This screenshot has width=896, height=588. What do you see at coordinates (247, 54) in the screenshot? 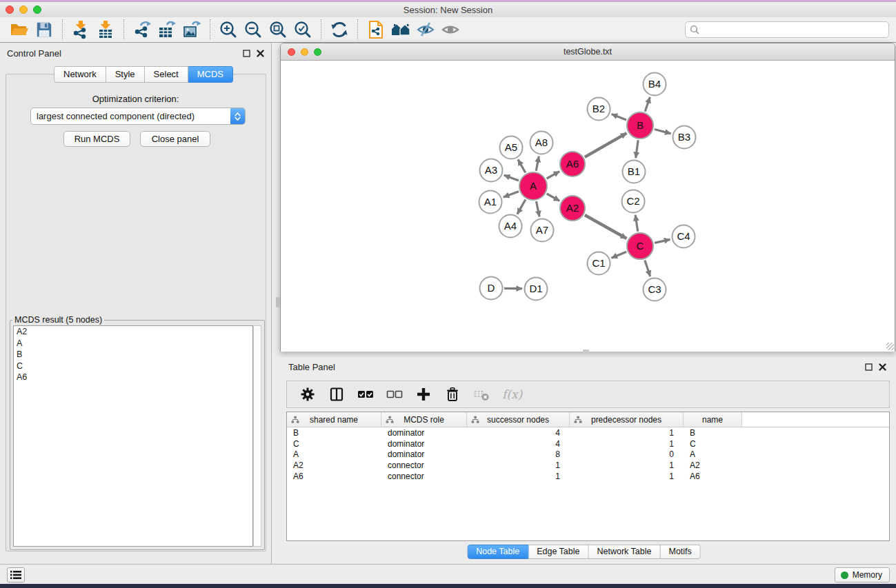
I see `float-panel-icon` at bounding box center [247, 54].